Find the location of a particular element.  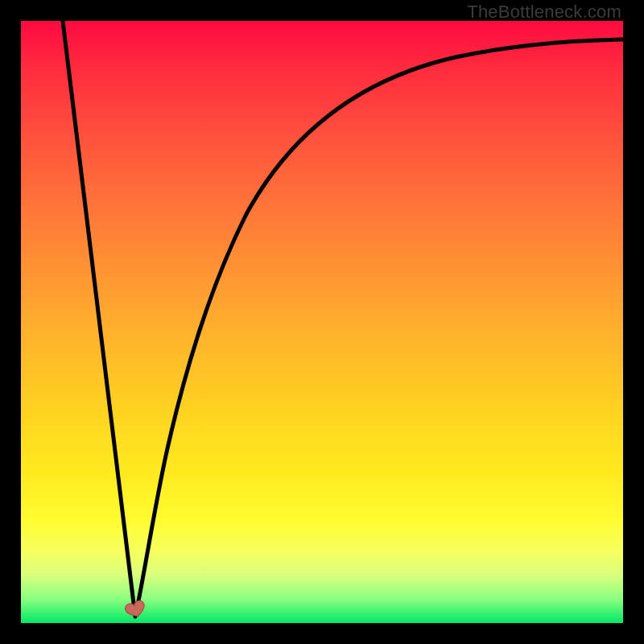

watermark-text: TheBottleneck.com is located at coordinates (544, 12).